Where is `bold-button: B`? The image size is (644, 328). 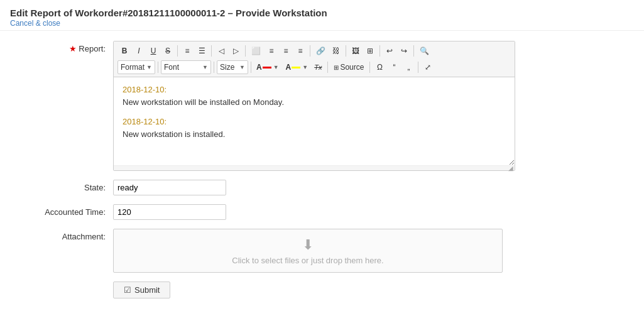
bold-button: B is located at coordinates (124, 51).